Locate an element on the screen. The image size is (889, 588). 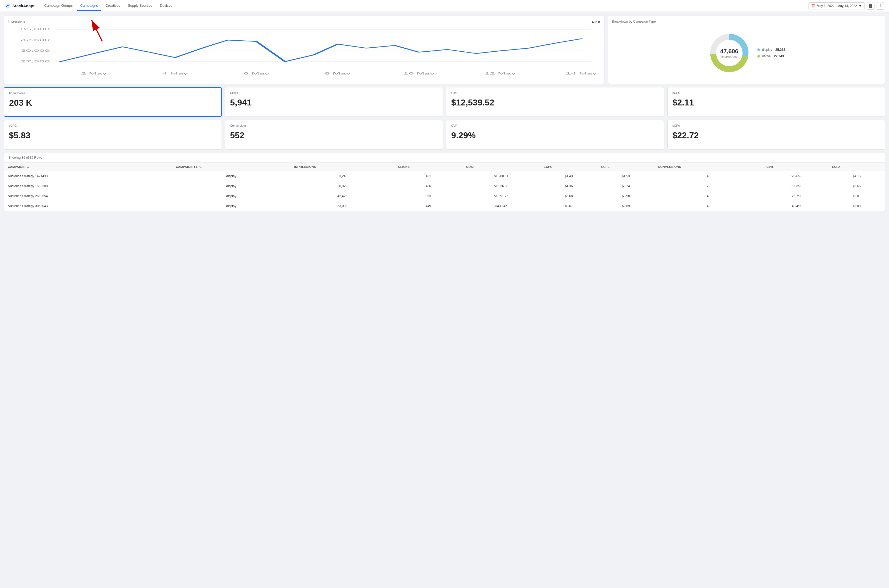
svg-text: 35,000 is located at coordinates (35, 29).